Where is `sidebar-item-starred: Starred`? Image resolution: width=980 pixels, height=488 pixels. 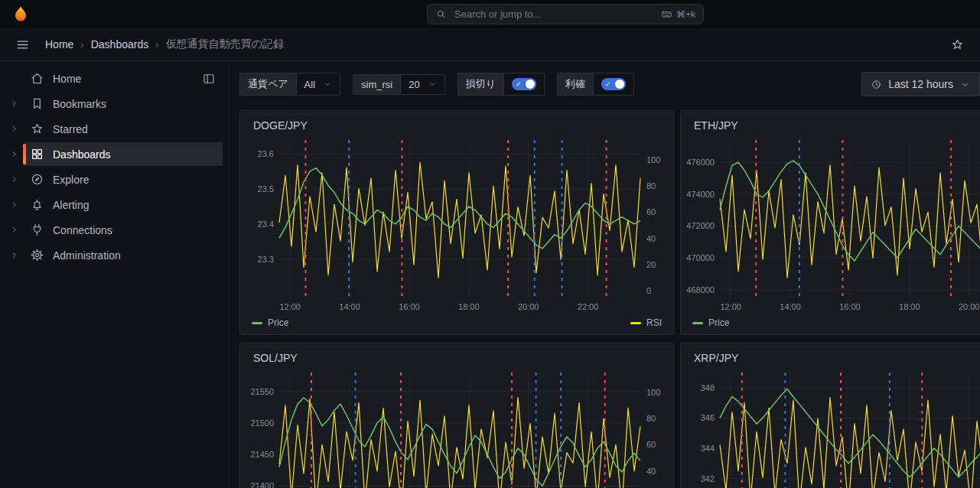
sidebar-item-starred: Starred is located at coordinates (115, 129).